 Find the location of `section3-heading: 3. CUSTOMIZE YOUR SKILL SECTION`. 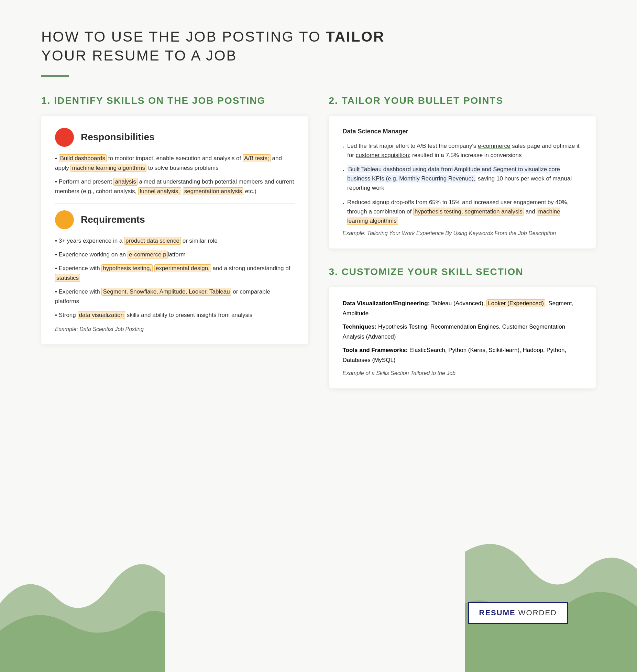

section3-heading: 3. CUSTOMIZE YOUR SKILL SECTION is located at coordinates (463, 272).